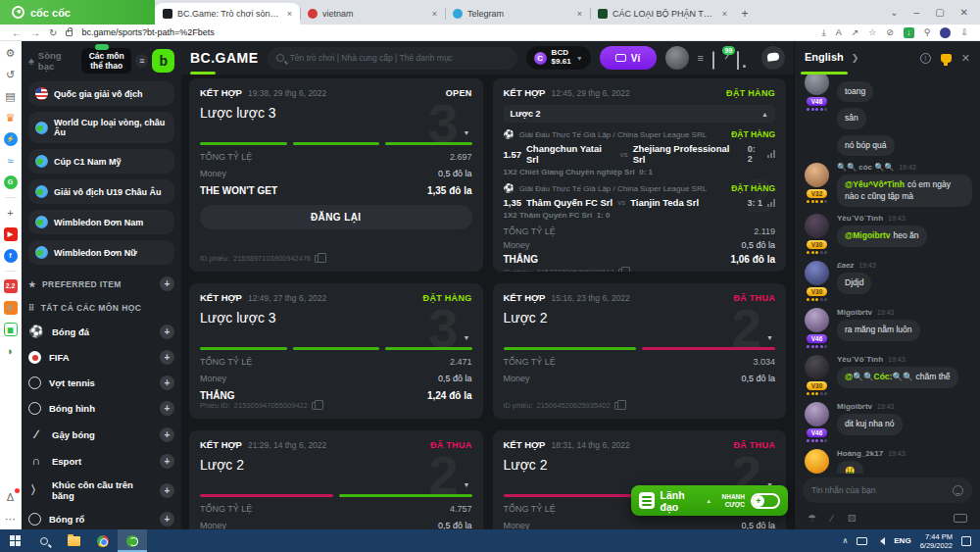  Describe the element at coordinates (17, 33) in the screenshot. I see `back-icon: ←` at that location.